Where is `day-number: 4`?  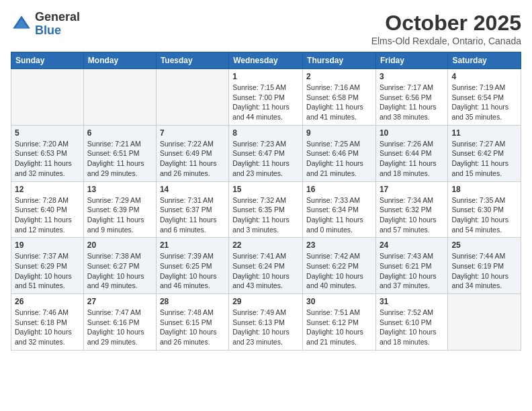
day-number: 4 is located at coordinates (484, 77).